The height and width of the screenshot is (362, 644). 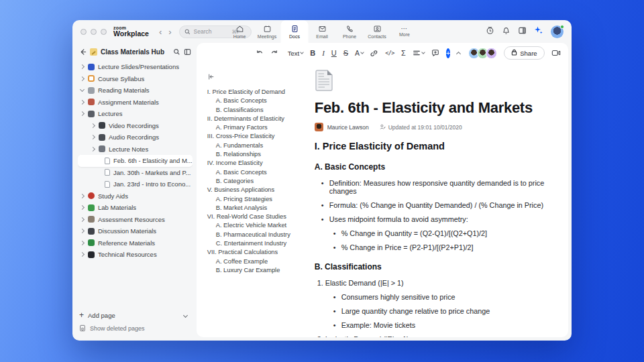 I want to click on sidebar-item-discussion-materials: Discussion Materials, so click(x=136, y=231).